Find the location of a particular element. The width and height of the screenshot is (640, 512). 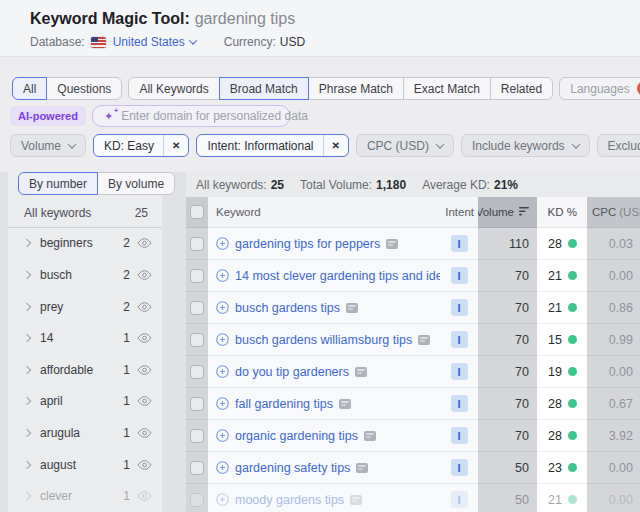

tab-broad-match: Broad Match is located at coordinates (264, 88).